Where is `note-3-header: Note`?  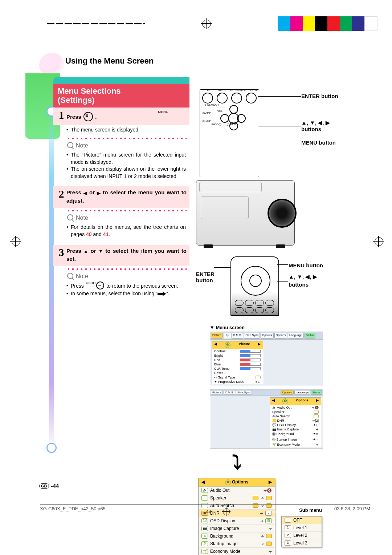
note-3-header: Note is located at coordinates (121, 276).